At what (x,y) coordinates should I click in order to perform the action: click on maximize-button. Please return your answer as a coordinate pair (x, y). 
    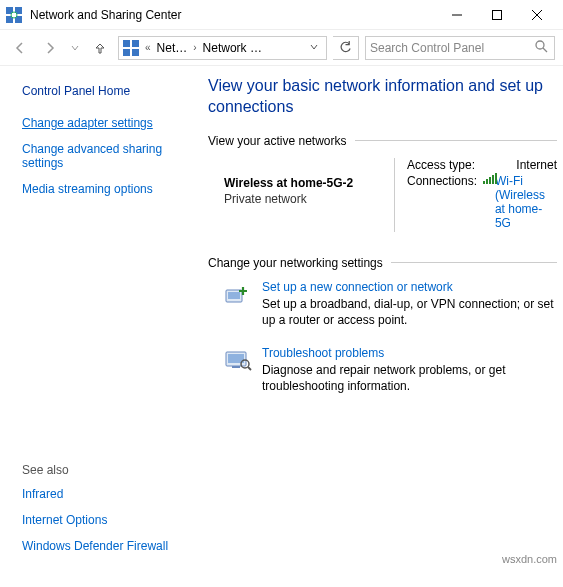
    Looking at the image, I should click on (497, 15).